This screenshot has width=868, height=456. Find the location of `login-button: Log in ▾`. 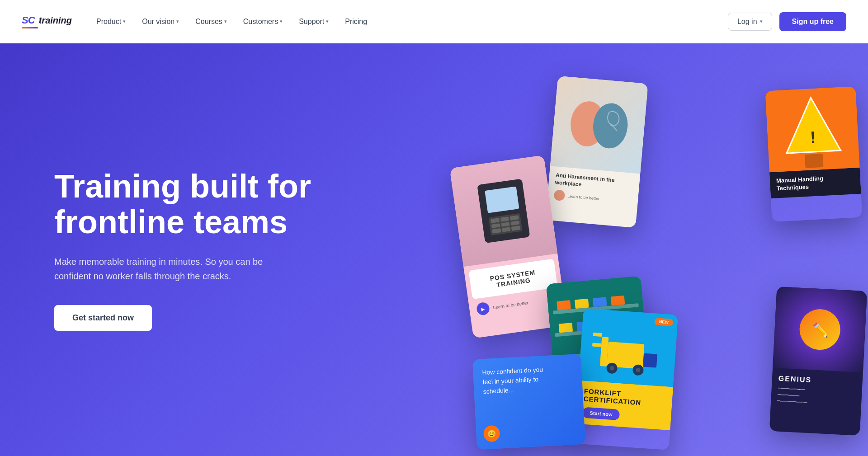

login-button: Log in ▾ is located at coordinates (750, 22).